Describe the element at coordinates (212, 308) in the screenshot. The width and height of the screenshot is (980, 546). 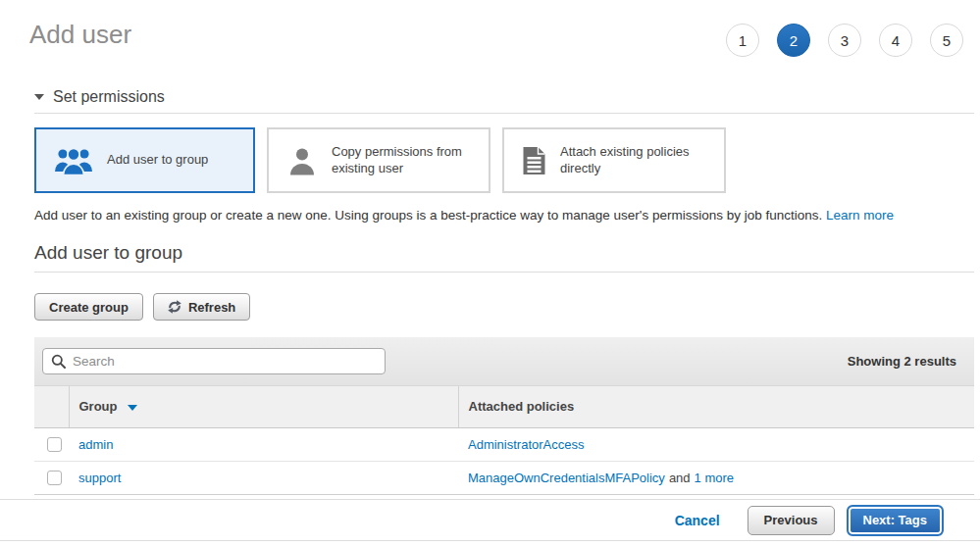
I see `refresh-label: Refresh` at that location.